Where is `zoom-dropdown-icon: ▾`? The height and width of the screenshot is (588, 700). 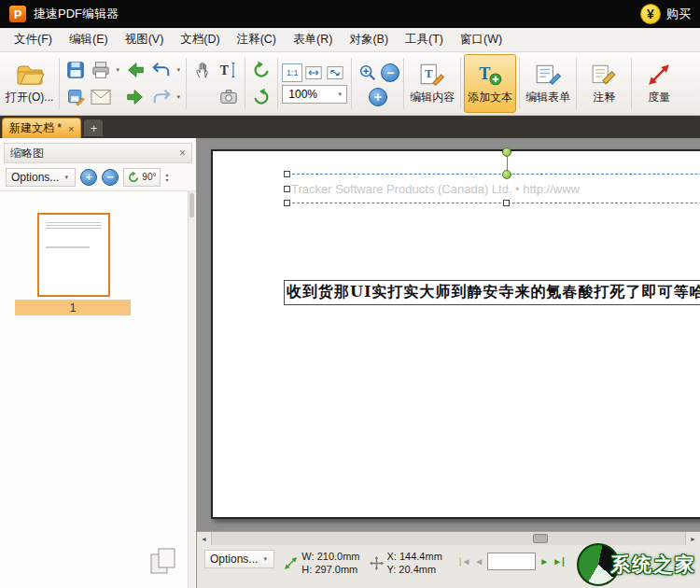
zoom-dropdown-icon: ▾ is located at coordinates (340, 94).